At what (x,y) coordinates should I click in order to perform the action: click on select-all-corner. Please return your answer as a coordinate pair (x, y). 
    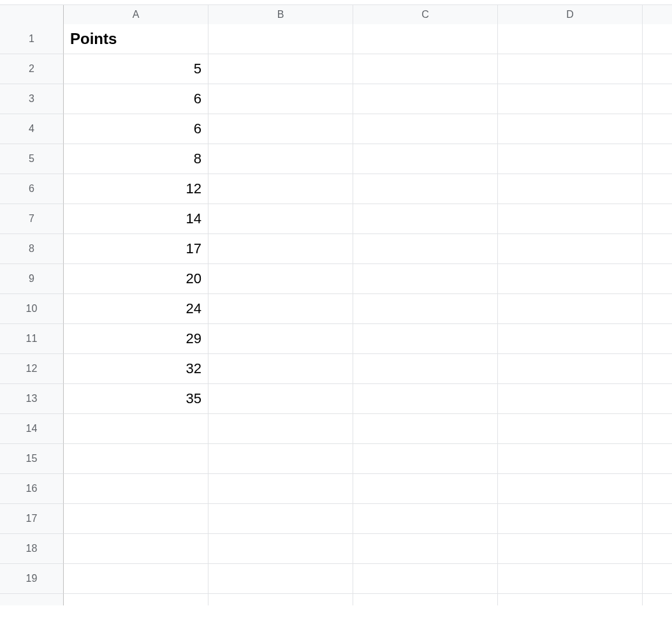
    Looking at the image, I should click on (32, 15).